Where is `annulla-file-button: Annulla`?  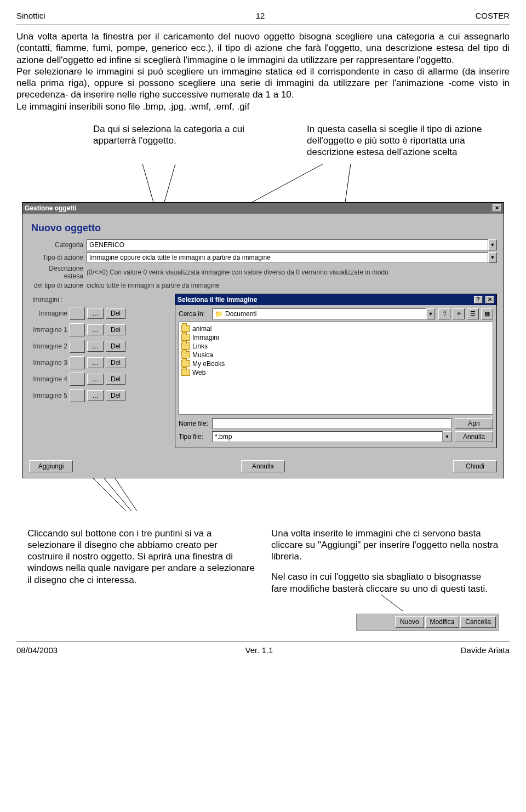
annulla-file-button: Annulla is located at coordinates (474, 437).